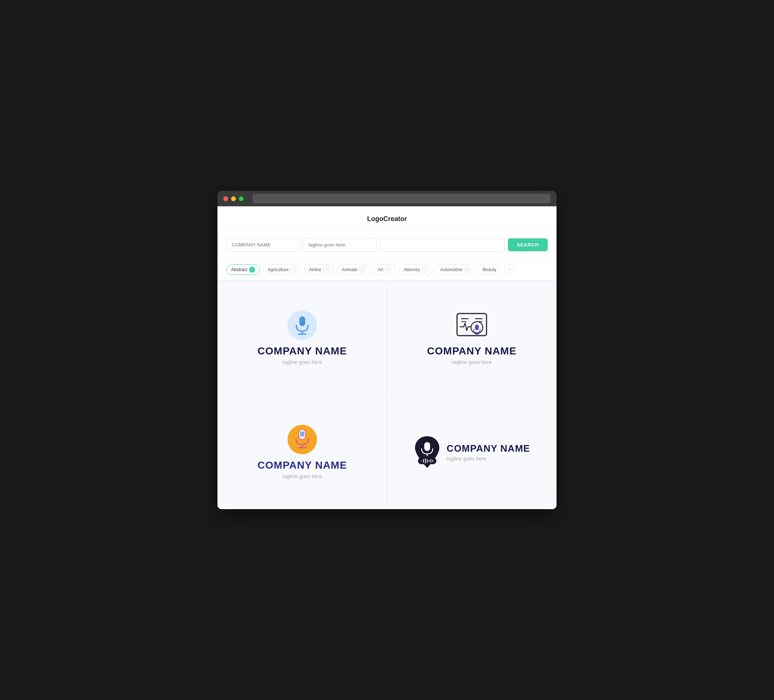  What do you see at coordinates (387, 199) in the screenshot?
I see `browser-titlebar` at bounding box center [387, 199].